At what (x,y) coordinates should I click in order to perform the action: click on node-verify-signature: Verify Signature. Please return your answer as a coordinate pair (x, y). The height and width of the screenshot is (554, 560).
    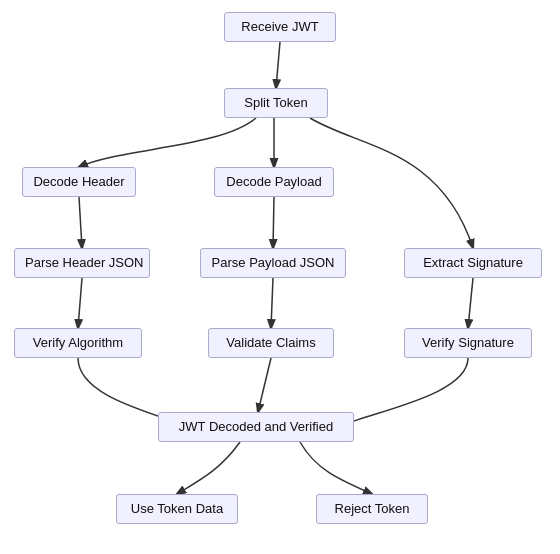
    Looking at the image, I should click on (468, 343).